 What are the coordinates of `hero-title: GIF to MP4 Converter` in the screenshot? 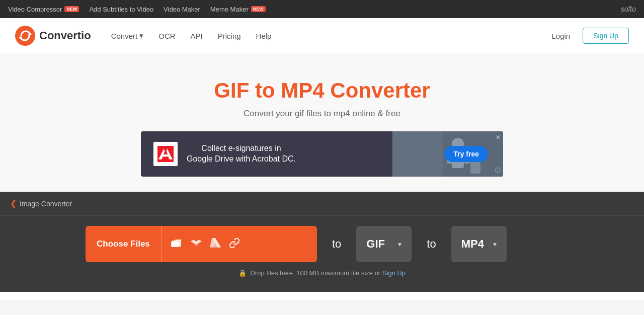 It's located at (322, 91).